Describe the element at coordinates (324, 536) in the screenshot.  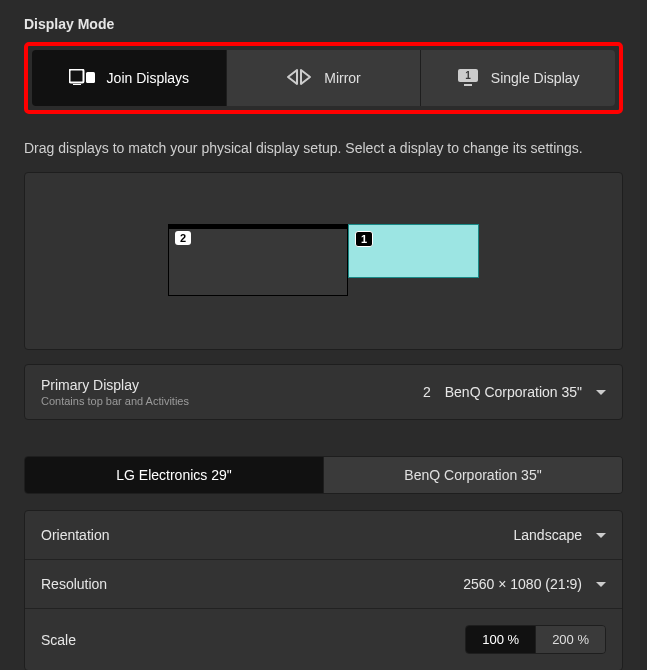
I see `orientation-row: Orientation Landscape` at that location.